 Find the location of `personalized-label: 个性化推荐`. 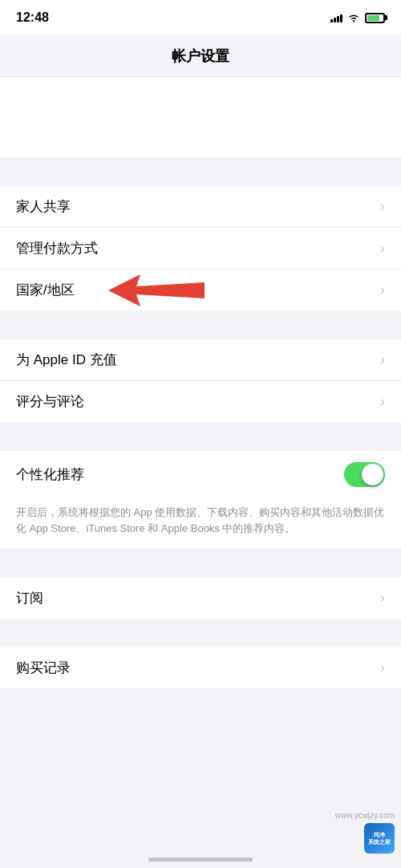

personalized-label: 个性化推荐 is located at coordinates (50, 475).